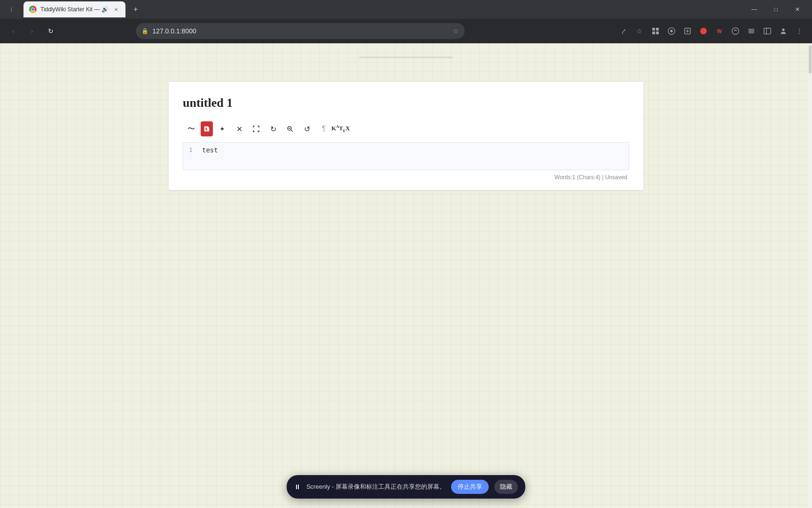 Image resolution: width=812 pixels, height=508 pixels. What do you see at coordinates (810, 59) in the screenshot?
I see `scrollbar-thumb` at bounding box center [810, 59].